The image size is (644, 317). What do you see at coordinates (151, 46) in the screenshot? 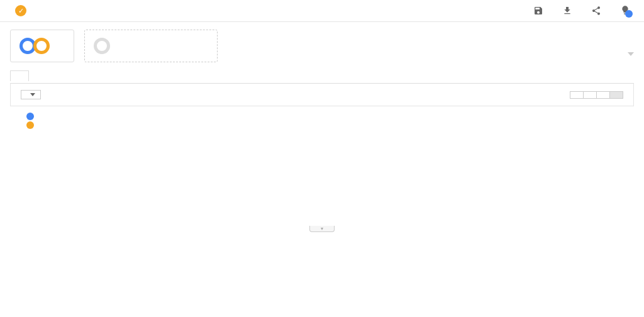
I see `add-segment-button` at bounding box center [151, 46].